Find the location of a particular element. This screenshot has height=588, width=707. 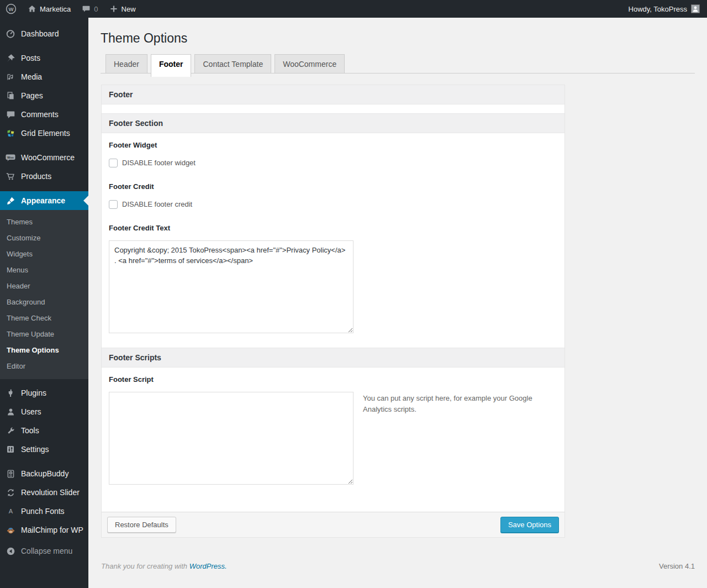

svg-text: W is located at coordinates (11, 9).